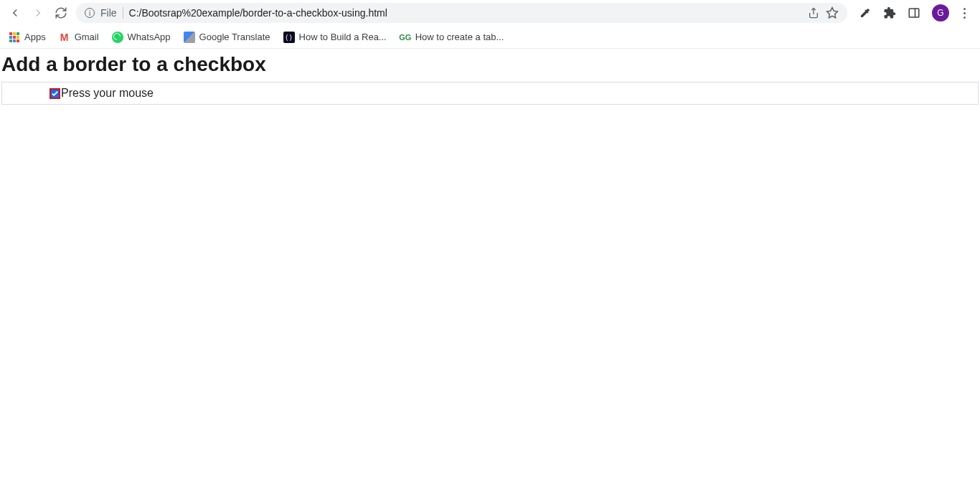  Describe the element at coordinates (490, 65) in the screenshot. I see `page-heading: Add a border to a checkbox` at that location.